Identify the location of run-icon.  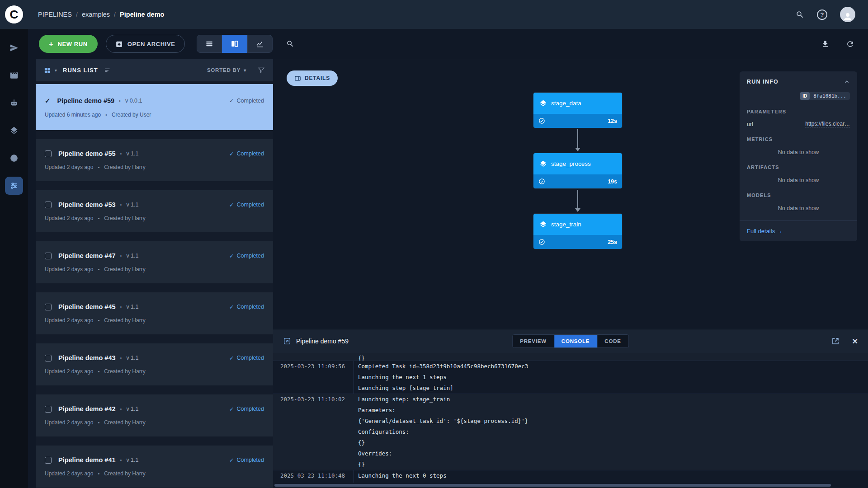
(287, 341).